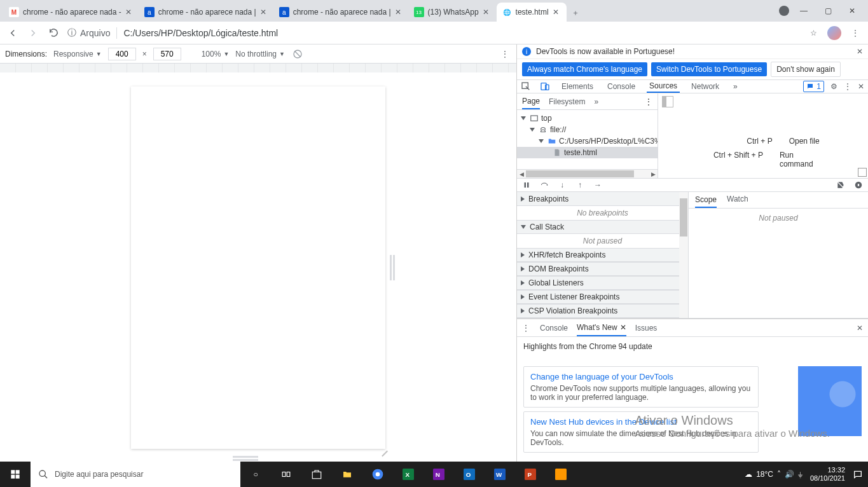 The height and width of the screenshot is (487, 868). What do you see at coordinates (646, 328) in the screenshot?
I see `tab-issues: Issues` at bounding box center [646, 328].